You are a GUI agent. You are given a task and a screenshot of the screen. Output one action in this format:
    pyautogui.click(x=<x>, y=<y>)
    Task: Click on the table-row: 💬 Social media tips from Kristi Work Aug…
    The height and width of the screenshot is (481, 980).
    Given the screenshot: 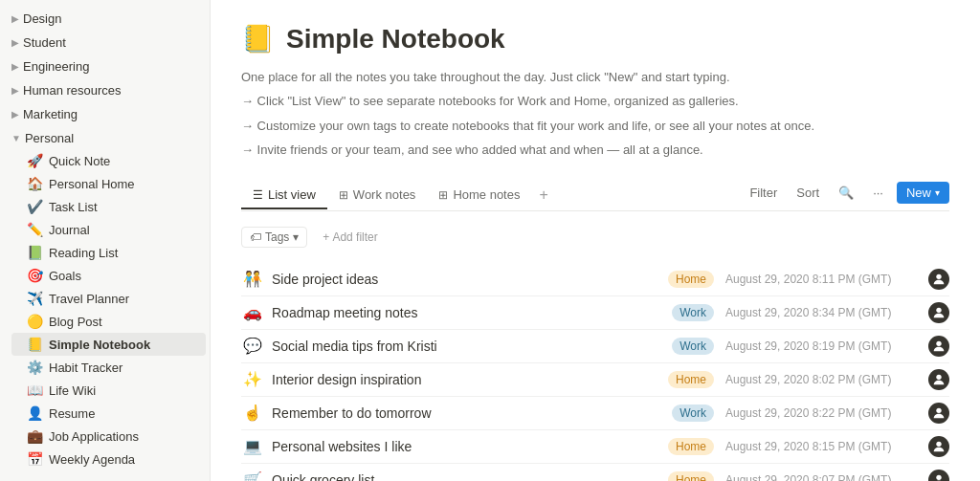 What is the action you would take?
    pyautogui.click(x=595, y=346)
    